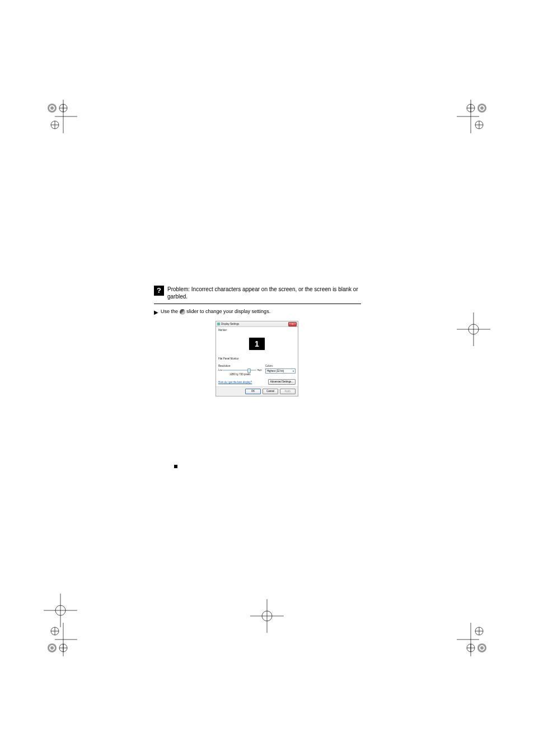 Image resolution: width=534 pixels, height=756 pixels. I want to click on cancel-button: Cancel, so click(270, 391).